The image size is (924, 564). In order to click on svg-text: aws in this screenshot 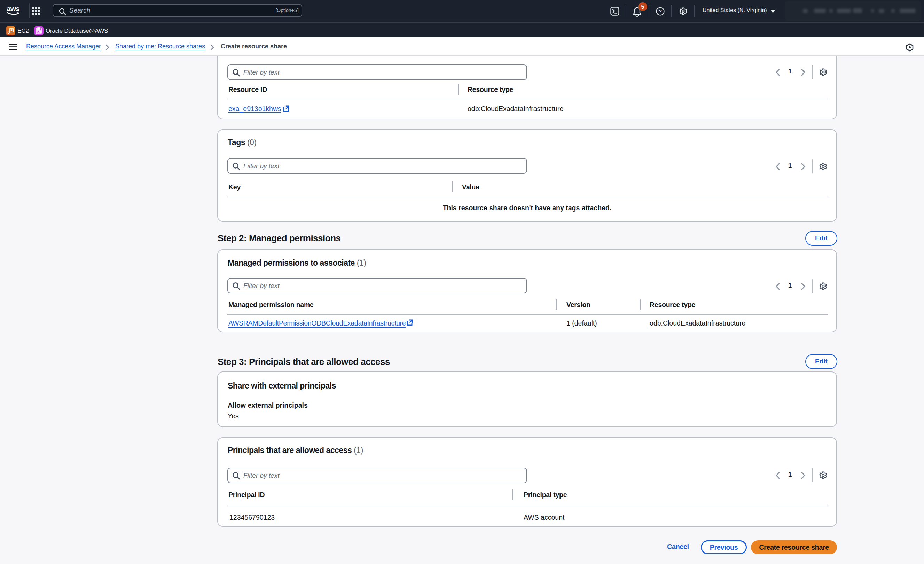, I will do `click(13, 9)`.